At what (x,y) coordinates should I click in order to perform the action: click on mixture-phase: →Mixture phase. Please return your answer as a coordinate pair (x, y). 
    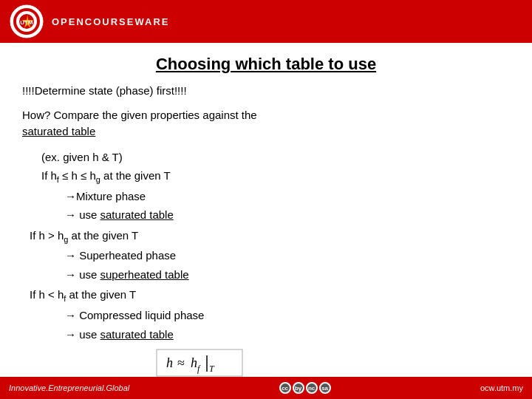
    Looking at the image, I should click on (270, 197).